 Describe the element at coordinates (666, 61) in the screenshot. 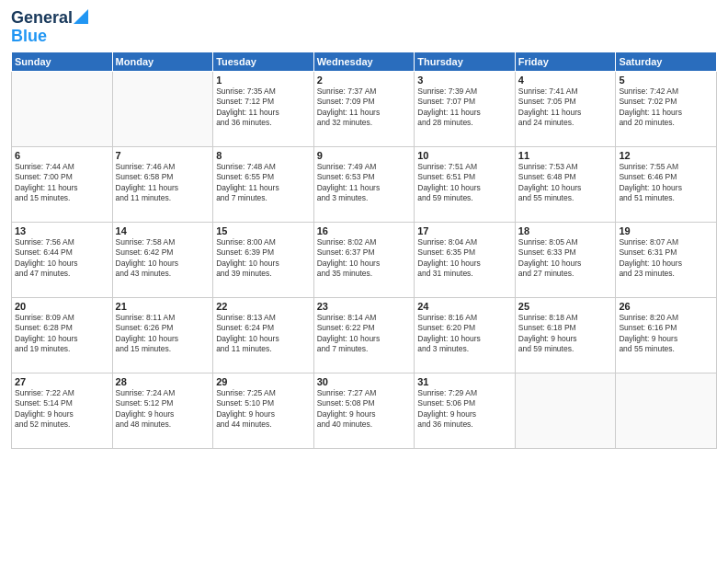

I see `weekday-saturday: Saturday` at that location.